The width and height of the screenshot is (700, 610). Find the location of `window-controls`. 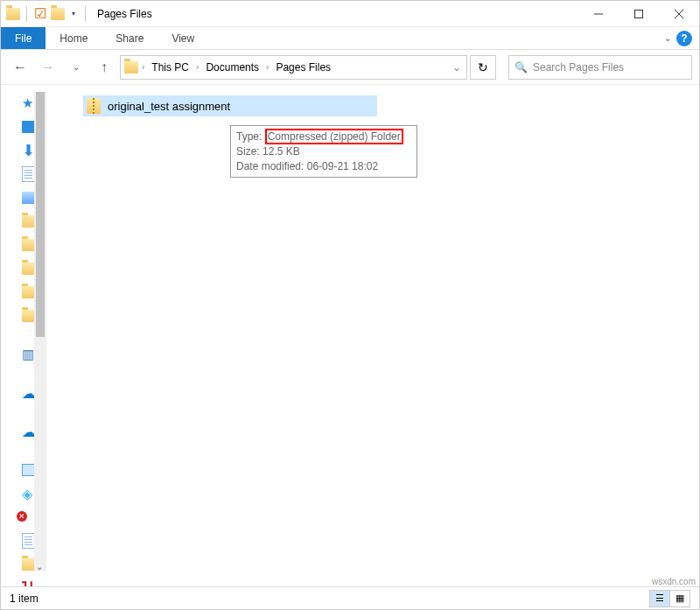

window-controls is located at coordinates (639, 14).